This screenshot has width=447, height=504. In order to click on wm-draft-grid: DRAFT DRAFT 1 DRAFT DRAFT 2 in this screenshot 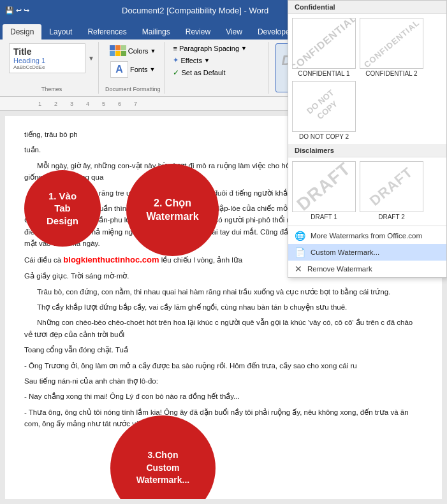, I will do `click(367, 191)`.